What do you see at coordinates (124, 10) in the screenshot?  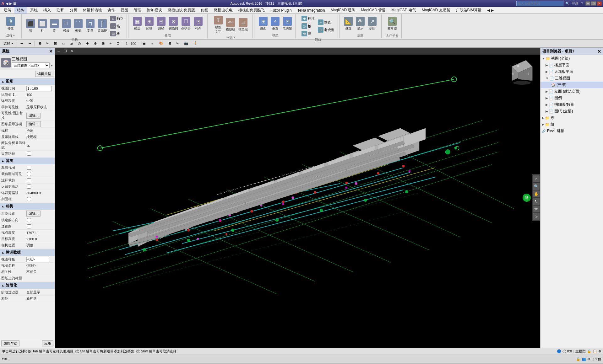 I see `menu-shitu: 视图` at bounding box center [124, 10].